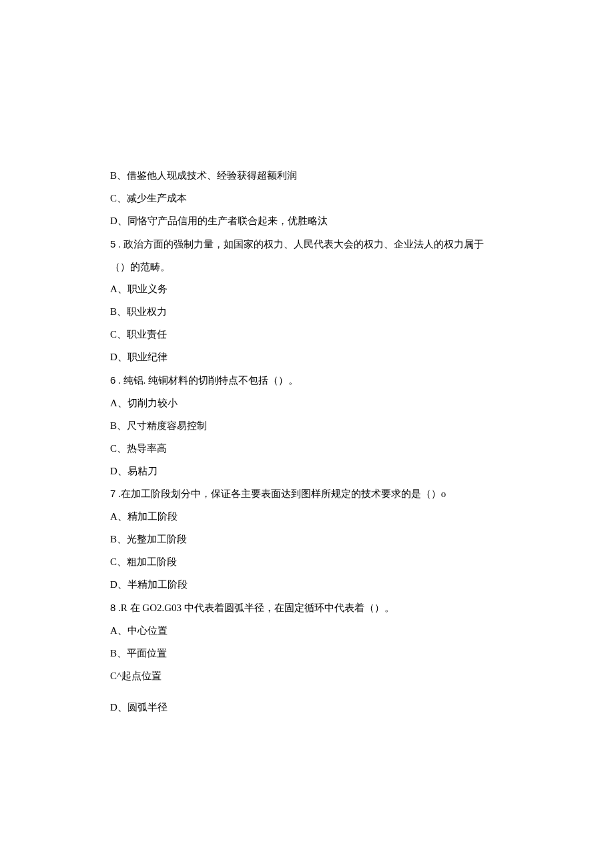  Describe the element at coordinates (315, 268) in the screenshot. I see `question-5-cont: （）的范畴。` at that location.